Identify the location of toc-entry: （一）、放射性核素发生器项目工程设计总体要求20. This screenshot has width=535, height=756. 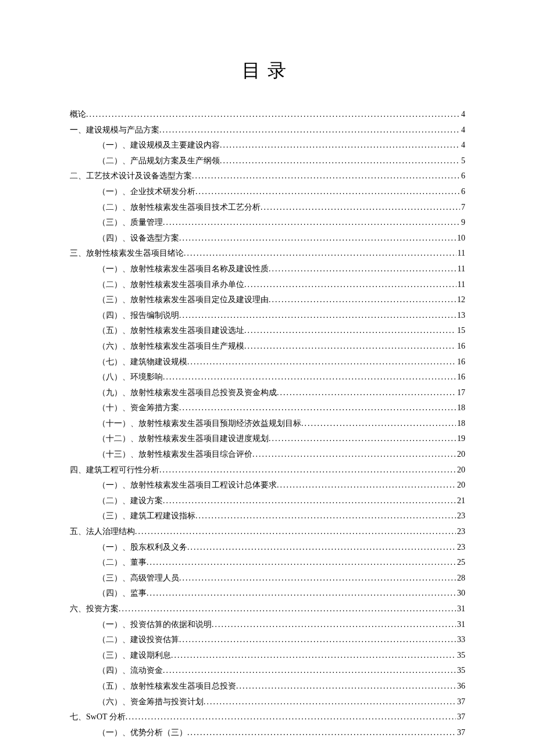
(268, 486).